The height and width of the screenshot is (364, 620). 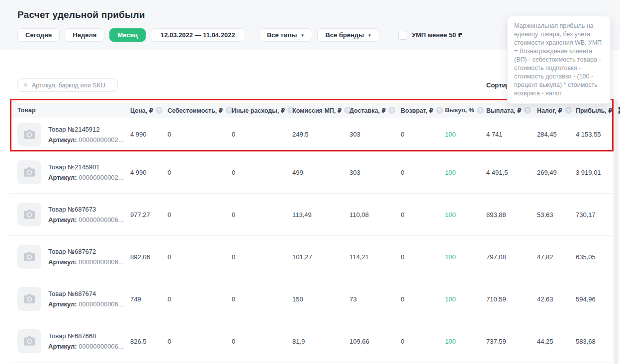 I want to click on cell-commission: 150, so click(x=321, y=299).